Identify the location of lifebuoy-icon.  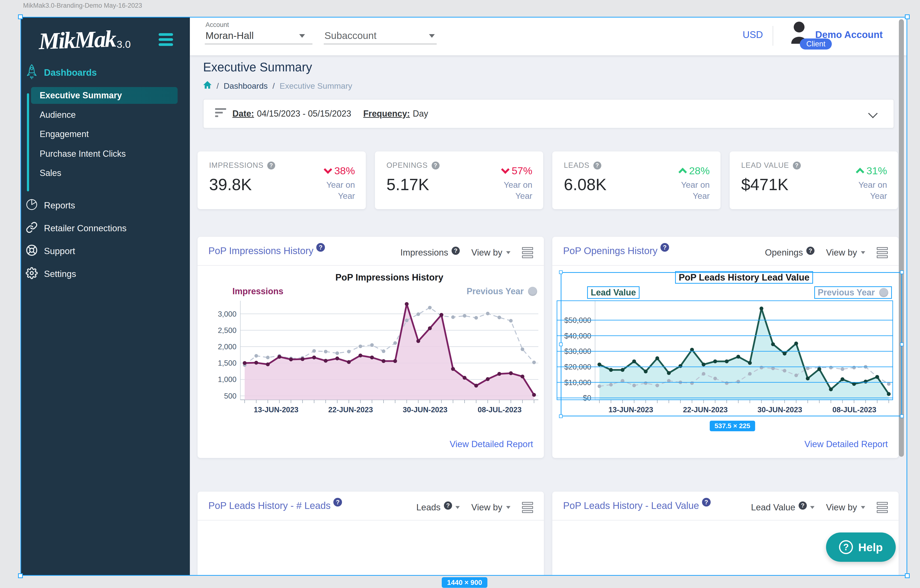
(32, 251).